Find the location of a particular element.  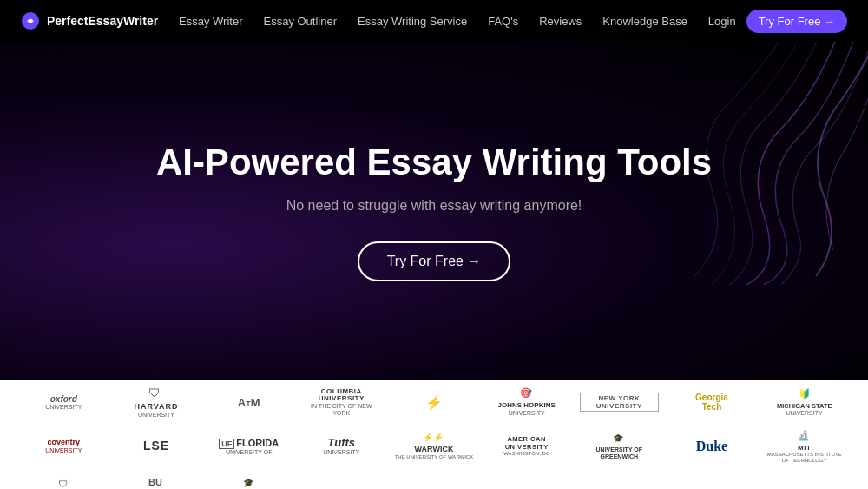

navbar-links: Essay Writer Essay Outliner Essay Writin… is located at coordinates (433, 21).